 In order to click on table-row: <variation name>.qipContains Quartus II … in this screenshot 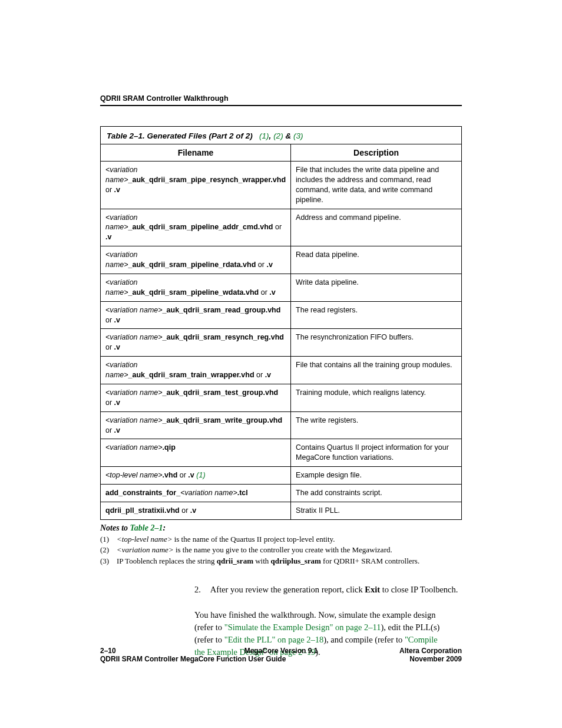, I will do `click(282, 453)`.